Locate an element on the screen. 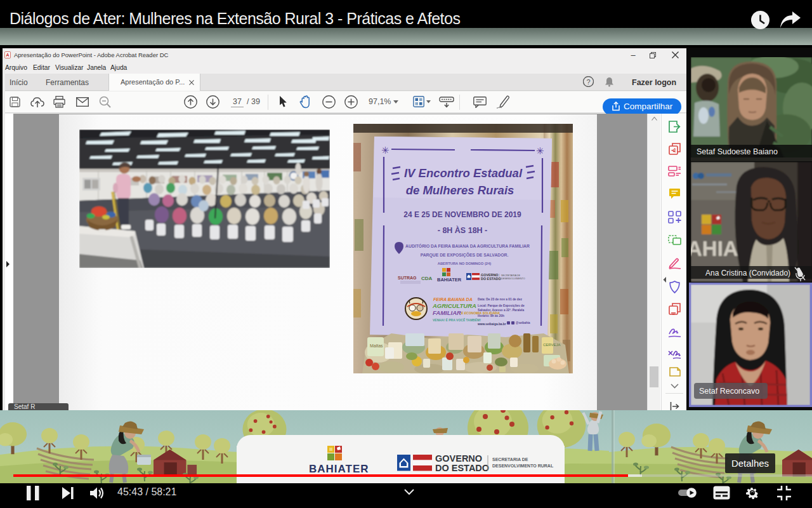  svg-text: SUTRAG is located at coordinates (407, 278).